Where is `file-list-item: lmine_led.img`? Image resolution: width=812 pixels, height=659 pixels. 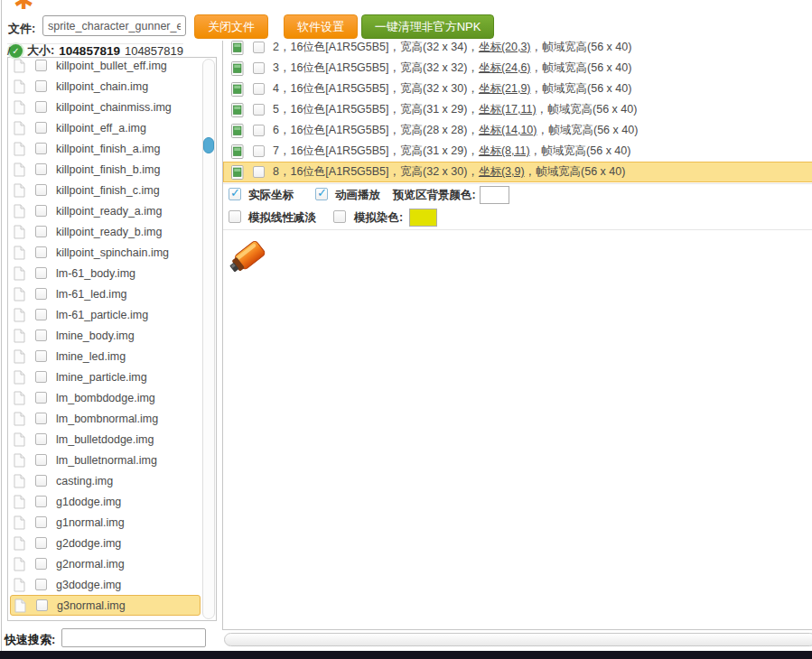
file-list-item: lmine_led.img is located at coordinates (105, 356).